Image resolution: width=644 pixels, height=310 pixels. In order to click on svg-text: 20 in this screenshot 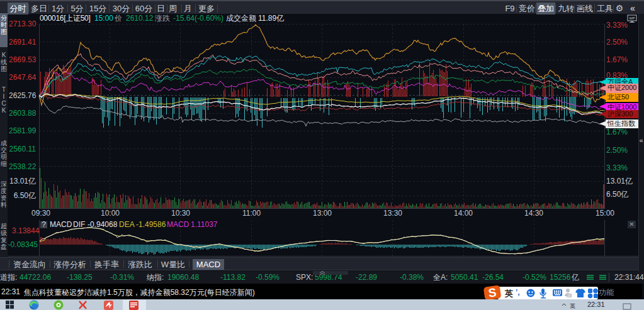, I will do `click(569, 296)`.